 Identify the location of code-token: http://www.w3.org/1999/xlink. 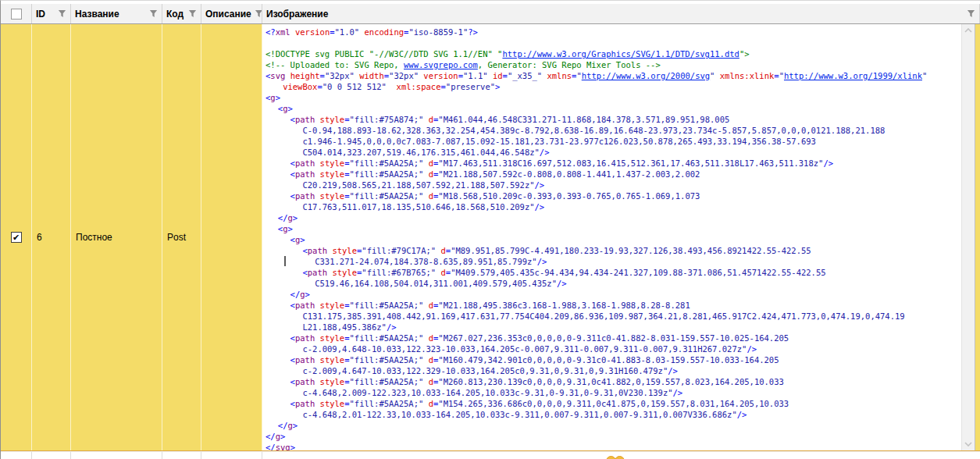
(853, 76).